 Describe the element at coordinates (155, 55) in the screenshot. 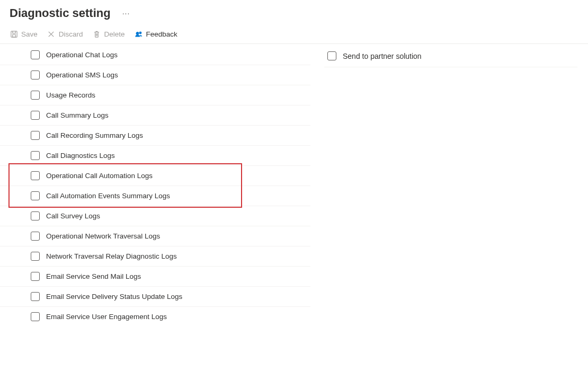

I see `log-category-row: Operational Chat Logs` at that location.